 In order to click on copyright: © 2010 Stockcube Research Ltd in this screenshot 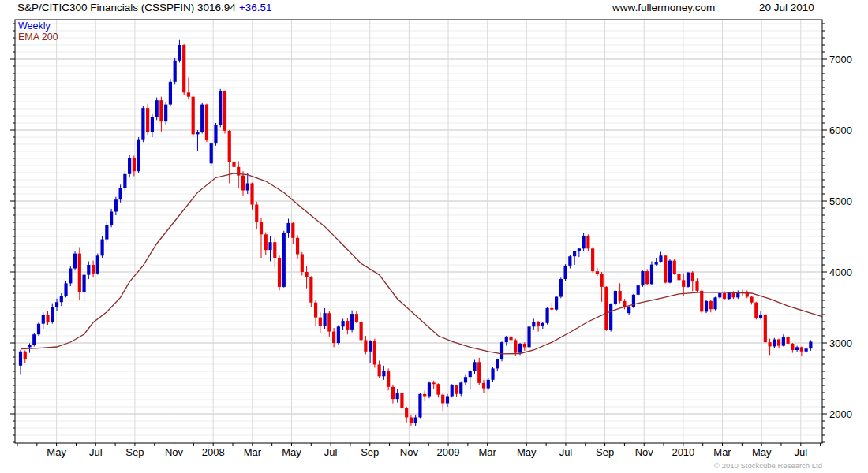, I will do `click(769, 465)`.